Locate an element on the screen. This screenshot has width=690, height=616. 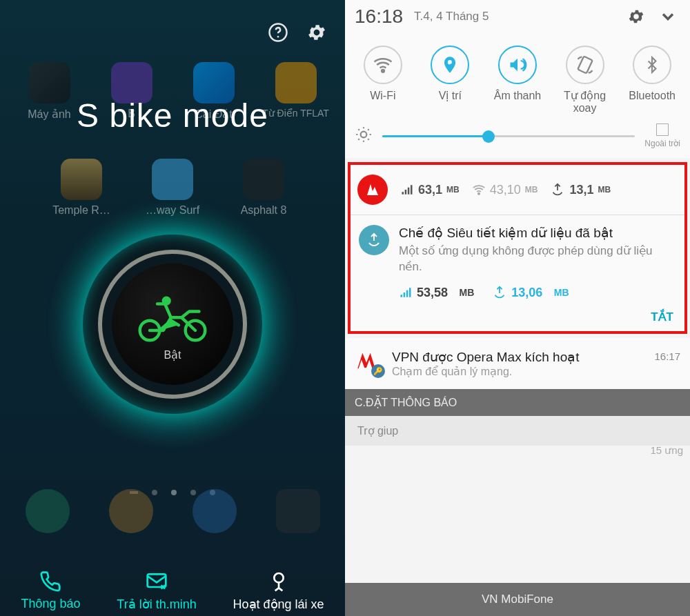
toggle-autorotate: Tự động xoay is located at coordinates (585, 80).